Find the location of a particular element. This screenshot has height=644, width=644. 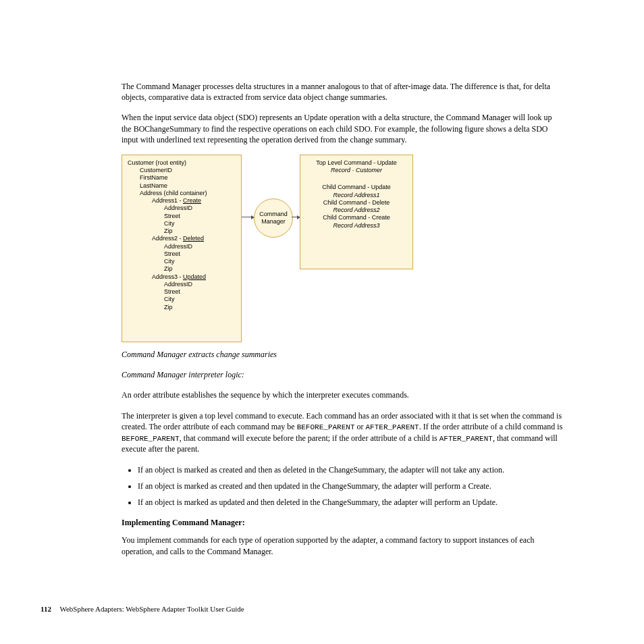

diagram-center-circle: Command Manager is located at coordinates (273, 218).